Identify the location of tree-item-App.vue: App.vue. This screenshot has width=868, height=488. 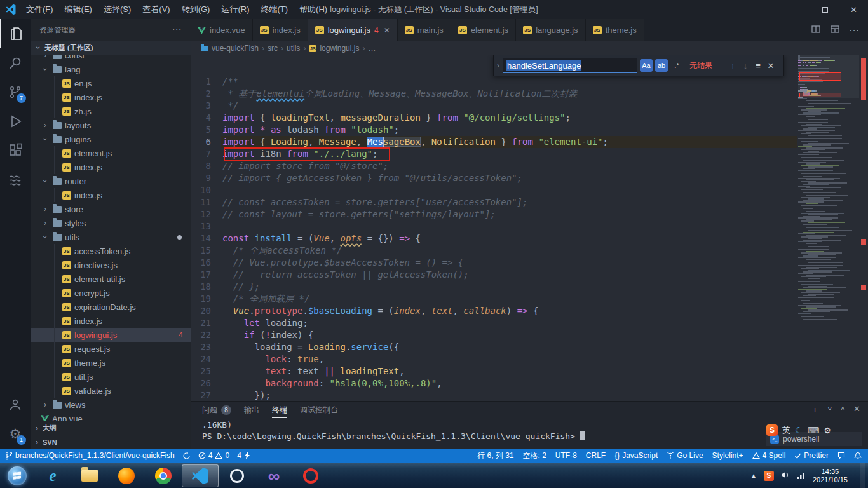
(111, 416).